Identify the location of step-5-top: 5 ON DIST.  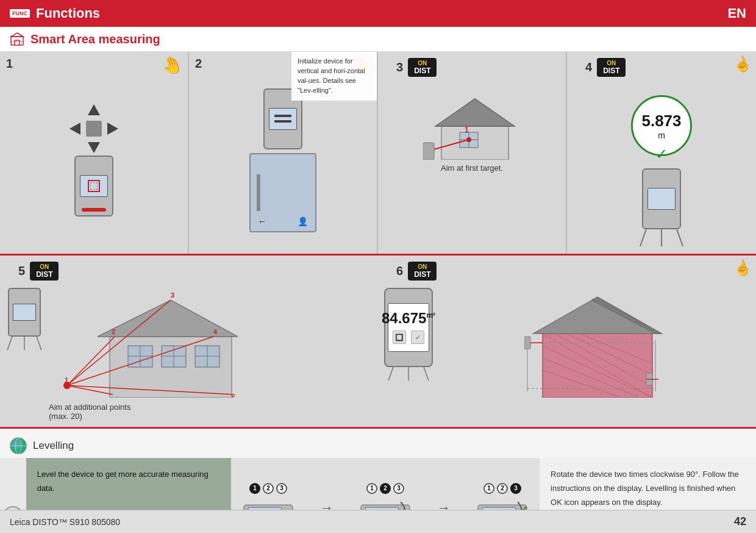
(189, 271).